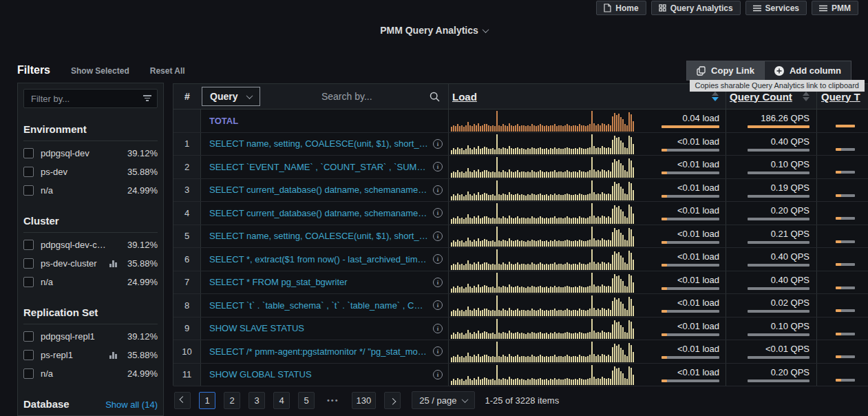  Describe the element at coordinates (91, 245) in the screenshot. I see `filter-item-pdpgsql-dev-c-: pdpgsql-dev-c…39.12%` at that location.